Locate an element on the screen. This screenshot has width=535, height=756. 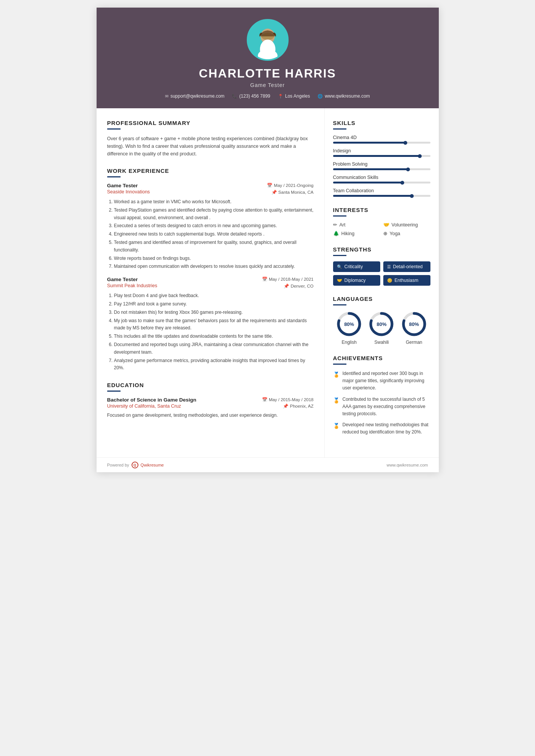
job-2-cal-icon: 📅 is located at coordinates (265, 279).